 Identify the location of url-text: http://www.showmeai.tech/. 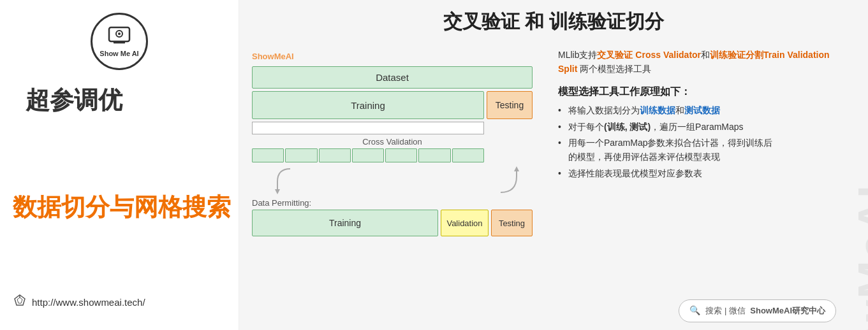
(89, 302).